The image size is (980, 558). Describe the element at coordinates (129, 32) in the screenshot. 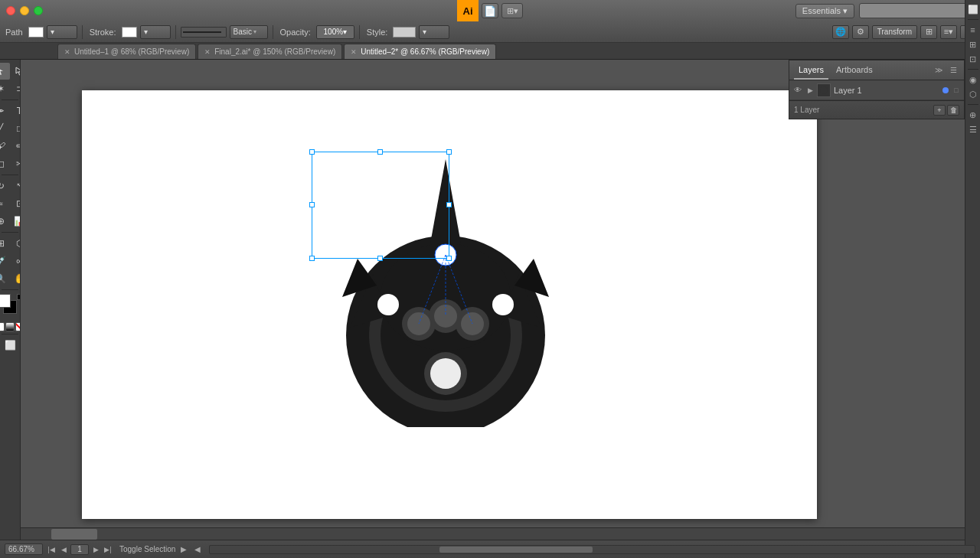

I see `stroke-swatch` at that location.